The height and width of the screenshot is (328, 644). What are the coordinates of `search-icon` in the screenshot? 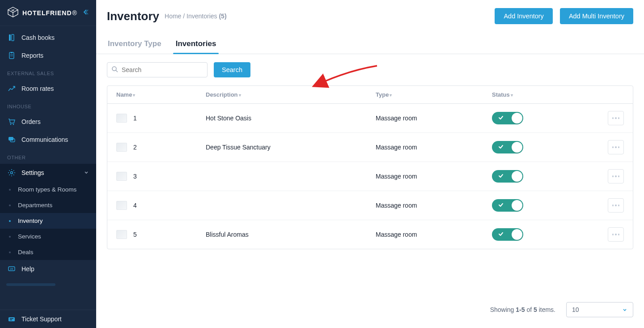 It's located at (114, 70).